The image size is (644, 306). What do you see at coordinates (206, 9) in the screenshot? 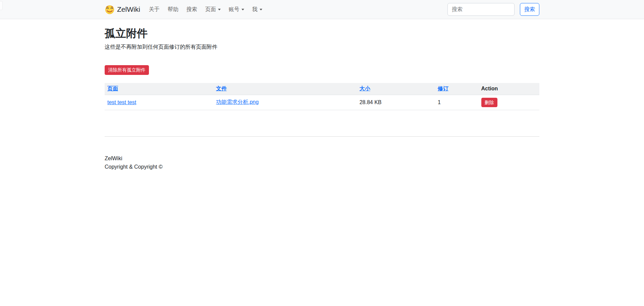
I see `nav-menu: 关于 帮助 搜索 页面 账号 我` at bounding box center [206, 9].